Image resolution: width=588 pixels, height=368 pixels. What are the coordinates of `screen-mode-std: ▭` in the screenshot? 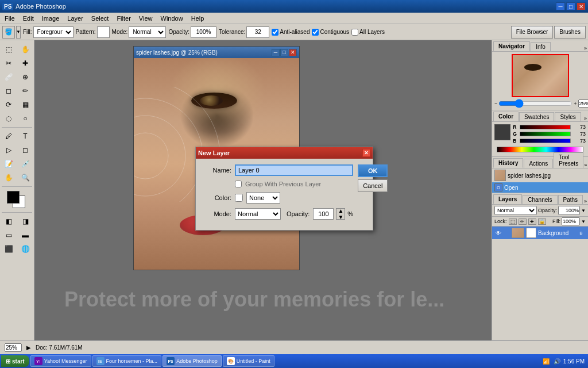 It's located at (9, 235).